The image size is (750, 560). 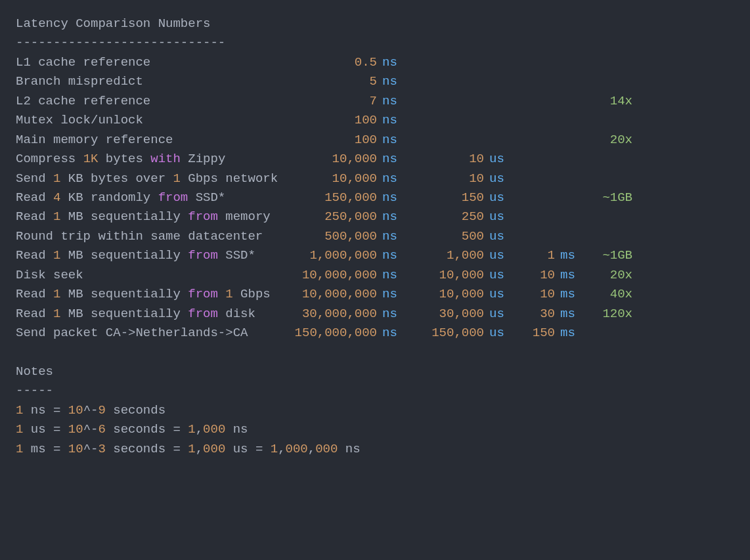 I want to click on value-us: 150, so click(x=448, y=198).